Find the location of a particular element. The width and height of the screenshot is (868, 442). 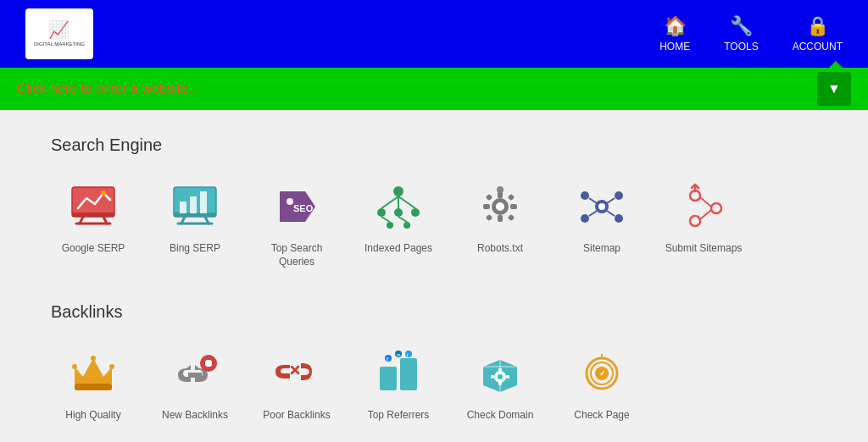

tool-submit-sitemaps: Submit Sitemaps is located at coordinates (704, 222).